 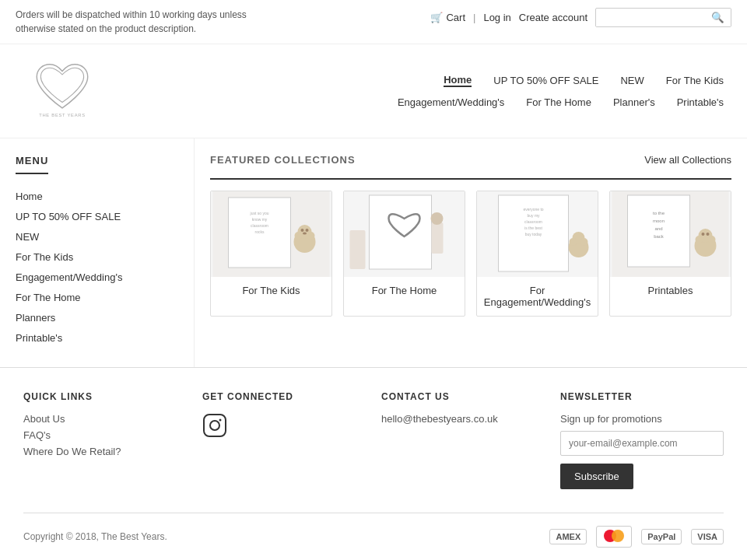 I want to click on payment-visa: VISA, so click(x=707, y=537).